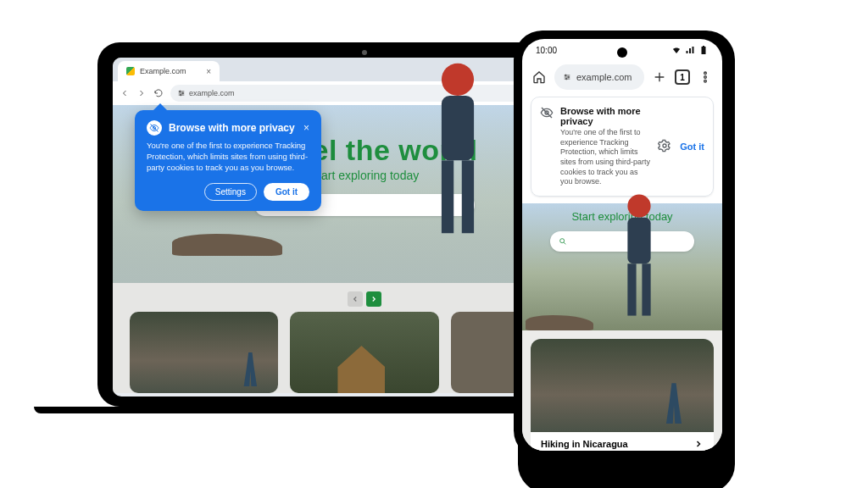 The width and height of the screenshot is (868, 488). Describe the element at coordinates (228, 161) in the screenshot. I see `privacy-callout-bubble: Browse with more privacy × You're one of…` at that location.